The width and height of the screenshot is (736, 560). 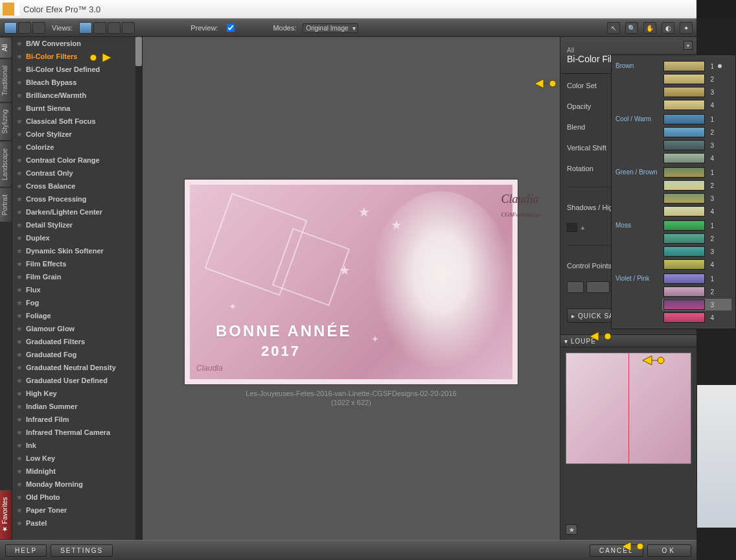 What do you see at coordinates (77, 393) in the screenshot?
I see `filter-item: ★High Key` at bounding box center [77, 393].